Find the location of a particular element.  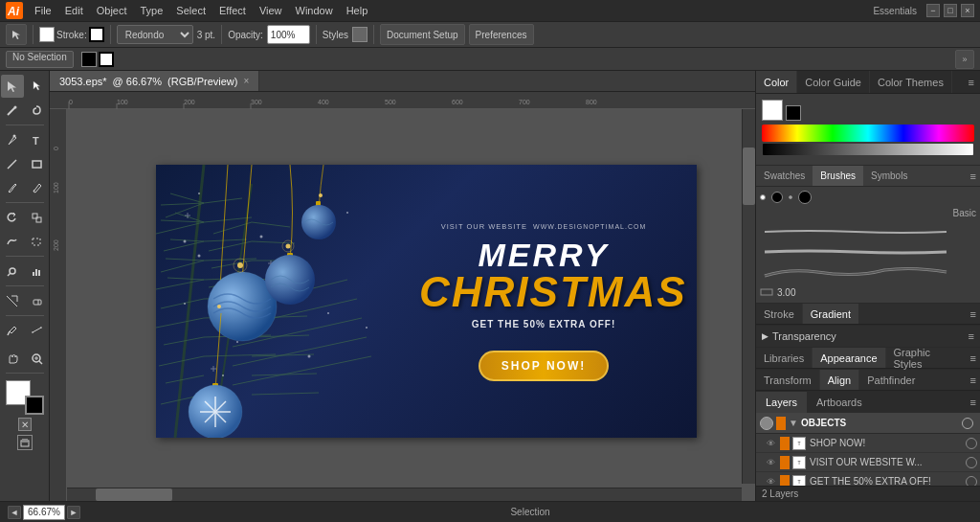

panel-collapse-btn: » is located at coordinates (965, 59).